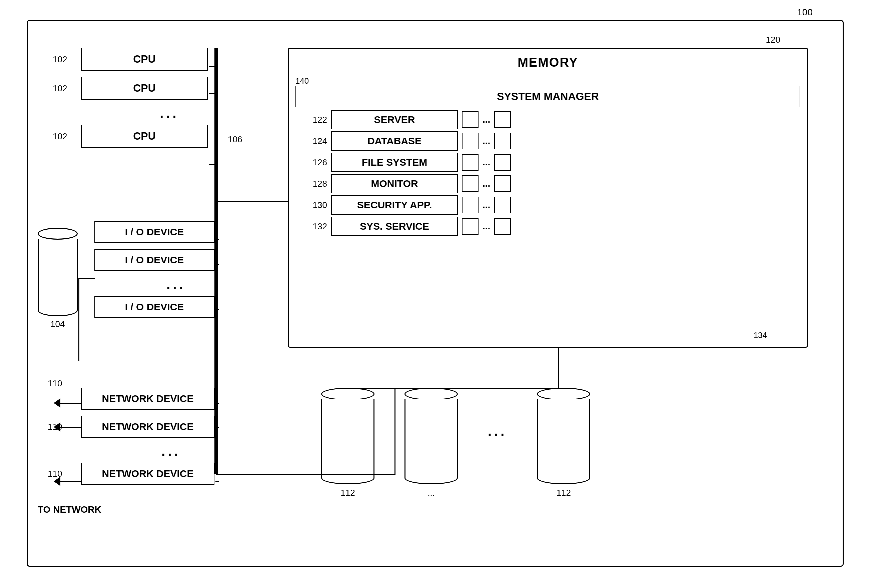  Describe the element at coordinates (564, 493) in the screenshot. I see `ref-112-3: 112` at that location.